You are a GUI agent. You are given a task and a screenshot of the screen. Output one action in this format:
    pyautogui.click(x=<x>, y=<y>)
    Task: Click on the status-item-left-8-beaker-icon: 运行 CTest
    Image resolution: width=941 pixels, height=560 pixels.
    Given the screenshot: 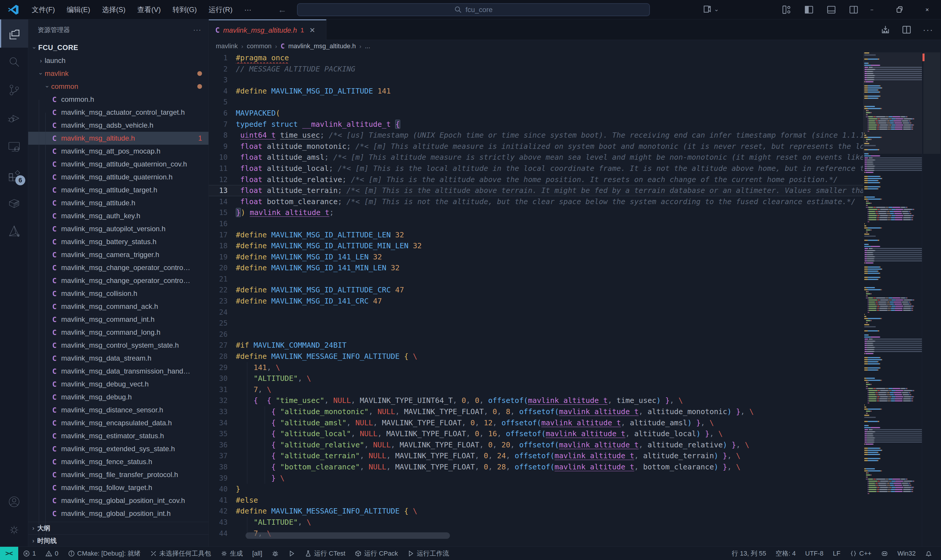 What is the action you would take?
    pyautogui.click(x=325, y=553)
    